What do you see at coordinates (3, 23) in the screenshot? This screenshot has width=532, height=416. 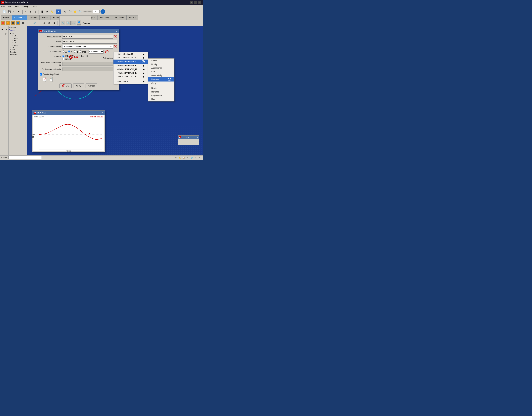 I see `joint-revolute-btn: 🔴` at bounding box center [3, 23].